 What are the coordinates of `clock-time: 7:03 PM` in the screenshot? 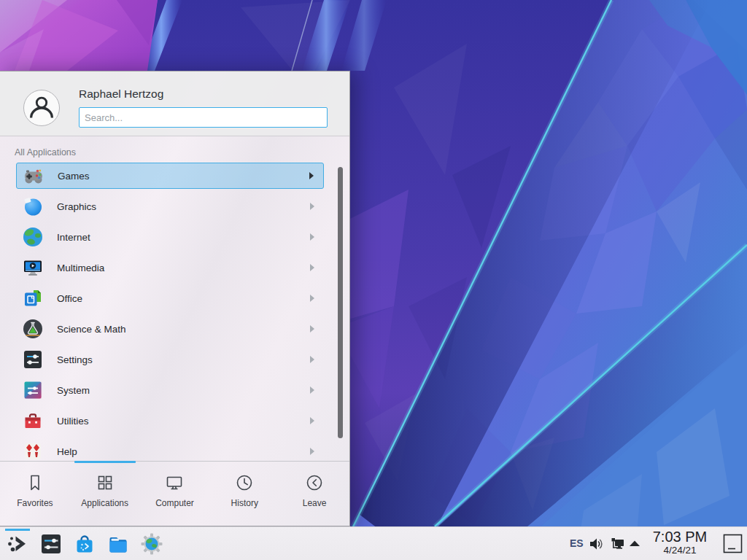 It's located at (680, 537).